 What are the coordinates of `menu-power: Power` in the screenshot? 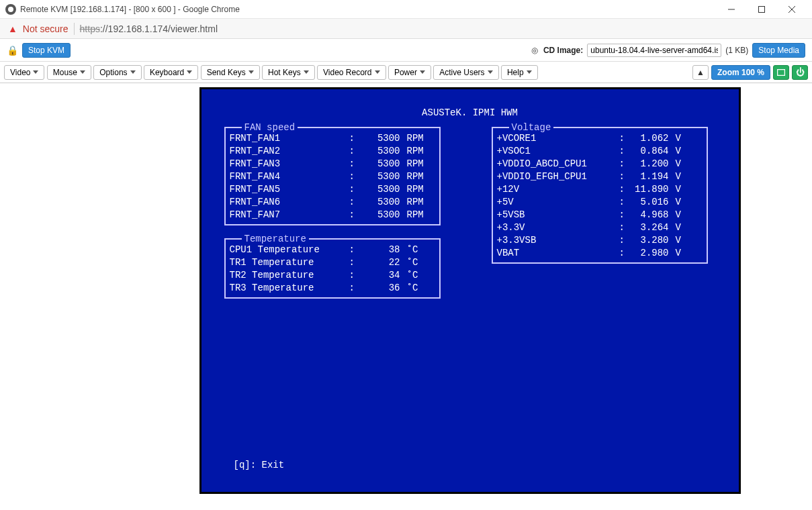 It's located at (410, 72).